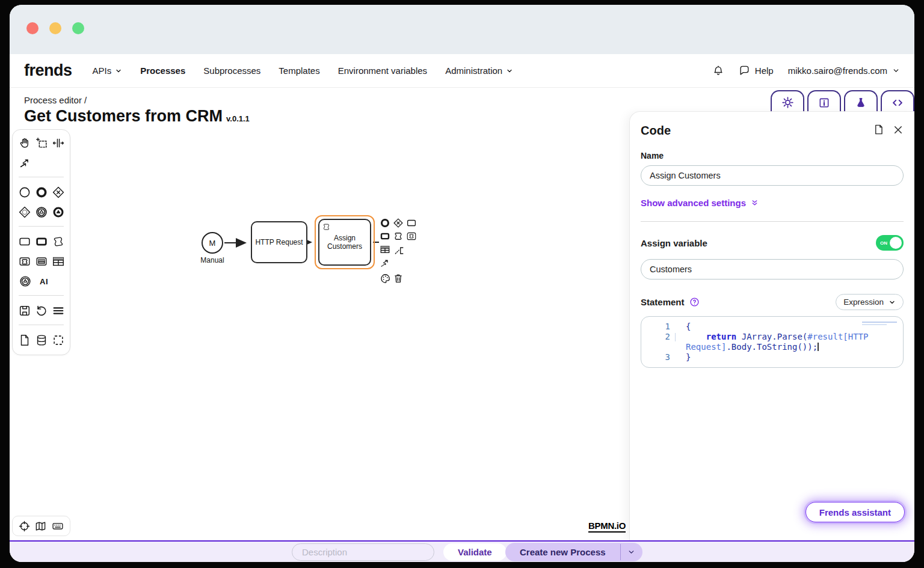 The image size is (924, 568). What do you see at coordinates (24, 212) in the screenshot?
I see `event-gateway-icon` at bounding box center [24, 212].